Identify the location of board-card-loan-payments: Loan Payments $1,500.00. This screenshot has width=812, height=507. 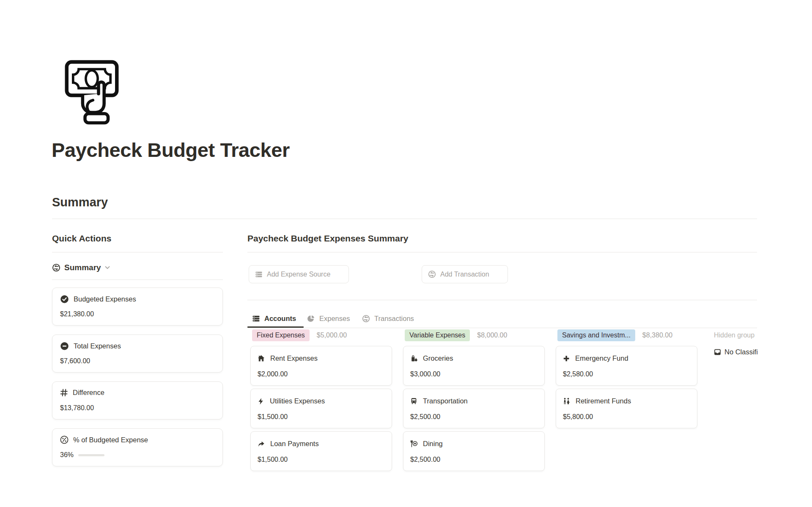
(321, 451).